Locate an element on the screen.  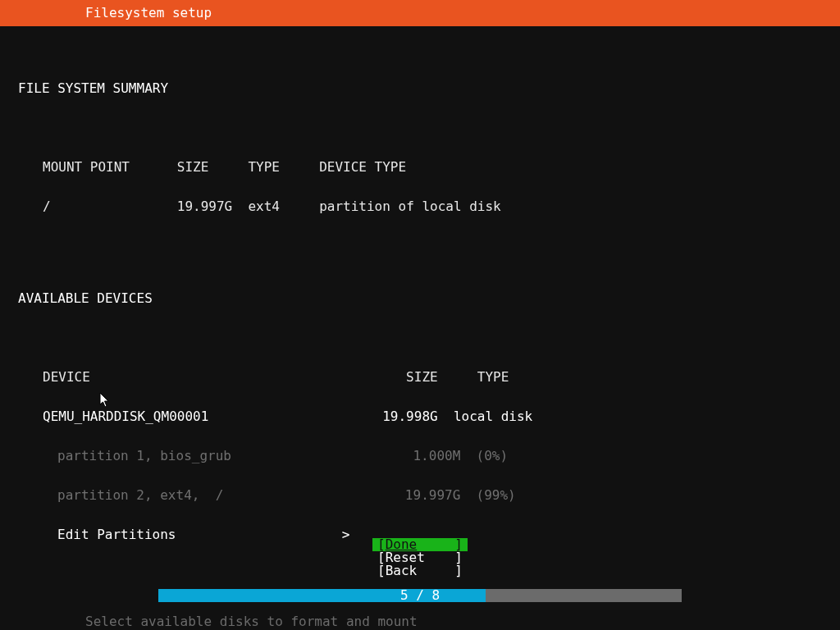
footer-hint: Select available disks to format and mou… is located at coordinates (420, 622).